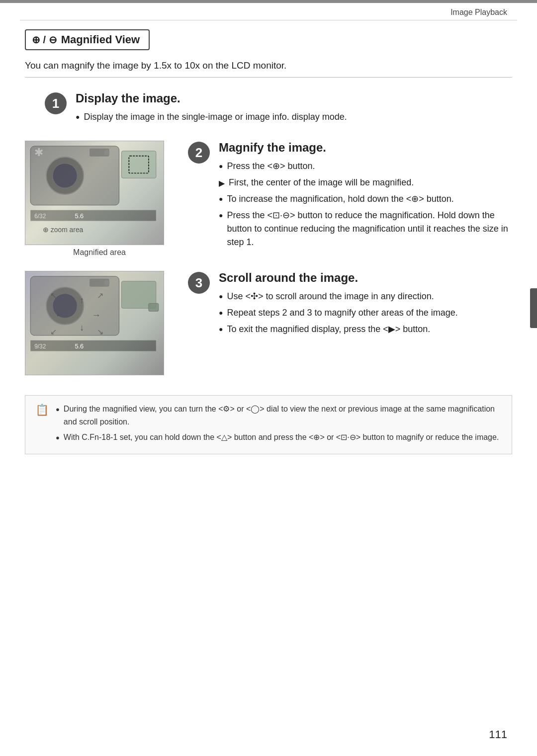 Image resolution: width=537 pixels, height=756 pixels. Describe the element at coordinates (88, 40) in the screenshot. I see `title-box: ⊕ / ⊖ Magnified View` at that location.